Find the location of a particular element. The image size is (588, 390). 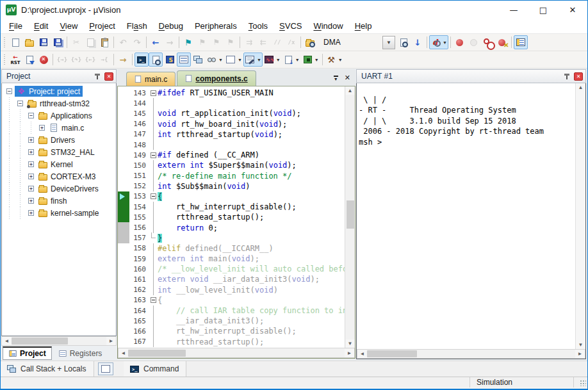

enable-disable-breakpoint-button is located at coordinates (474, 42).